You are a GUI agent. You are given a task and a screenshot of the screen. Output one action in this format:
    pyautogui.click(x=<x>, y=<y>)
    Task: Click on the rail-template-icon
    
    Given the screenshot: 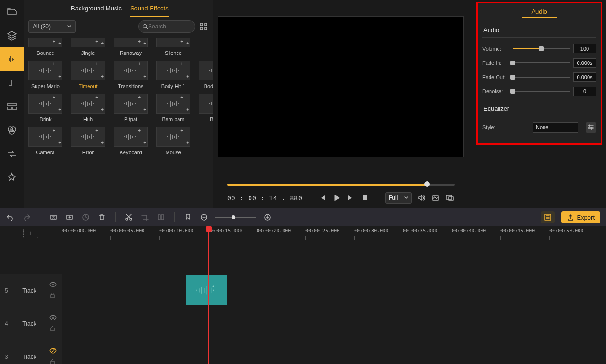 What is the action you would take?
    pyautogui.click(x=12, y=107)
    